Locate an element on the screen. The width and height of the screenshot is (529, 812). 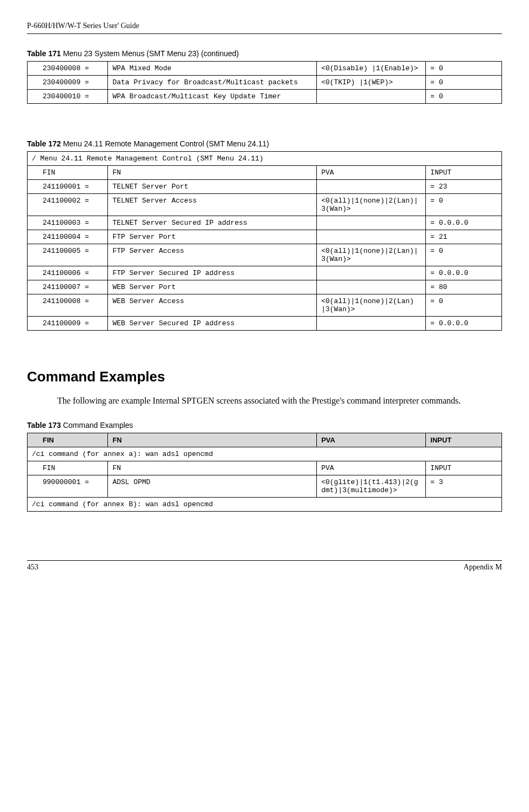
table172-caption-rest: Menu 24.11 Remote Management Control (SM… is located at coordinates (165, 144).